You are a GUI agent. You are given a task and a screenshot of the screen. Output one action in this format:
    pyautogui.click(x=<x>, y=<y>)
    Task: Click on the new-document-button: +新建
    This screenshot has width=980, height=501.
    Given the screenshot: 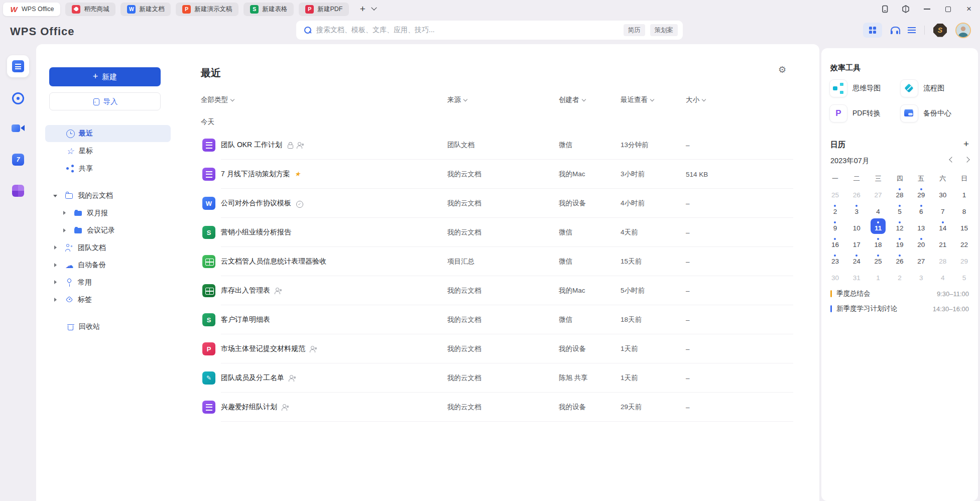 What is the action you would take?
    pyautogui.click(x=105, y=77)
    